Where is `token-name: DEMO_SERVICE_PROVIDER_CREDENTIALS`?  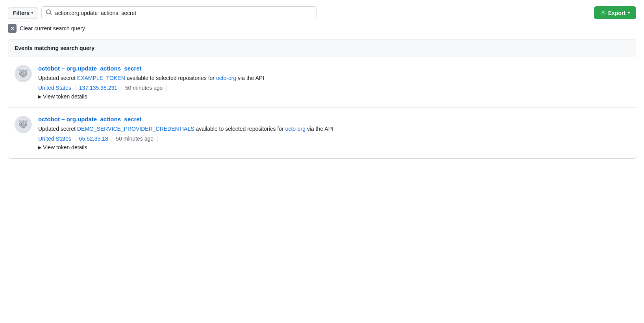
token-name: DEMO_SERVICE_PROVIDER_CREDENTIALS is located at coordinates (136, 129).